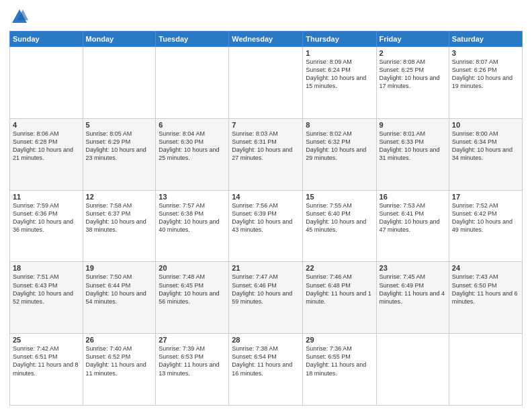 This screenshot has height=411, width=532. I want to click on day-info: Sunrise: 7:52 AM Sunset: 6:42 PM Dayligh…, so click(486, 218).